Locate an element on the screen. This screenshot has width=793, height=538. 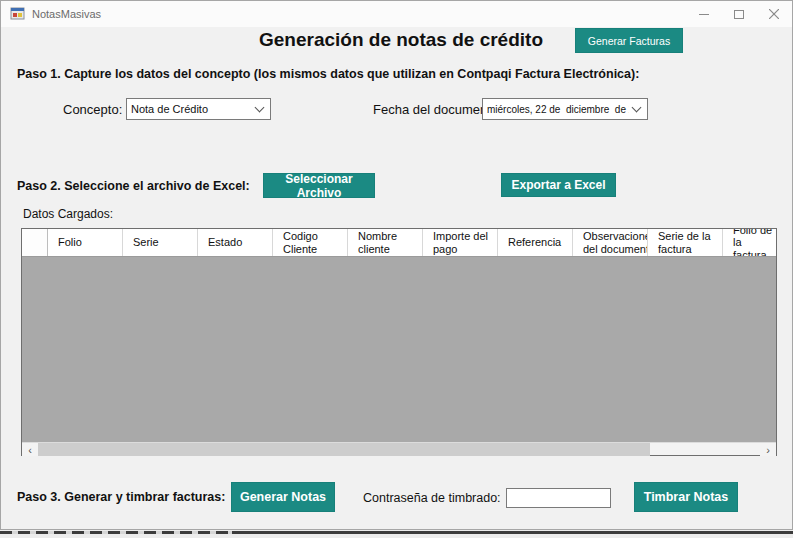
concepto-label: Concepto: is located at coordinates (92, 110).